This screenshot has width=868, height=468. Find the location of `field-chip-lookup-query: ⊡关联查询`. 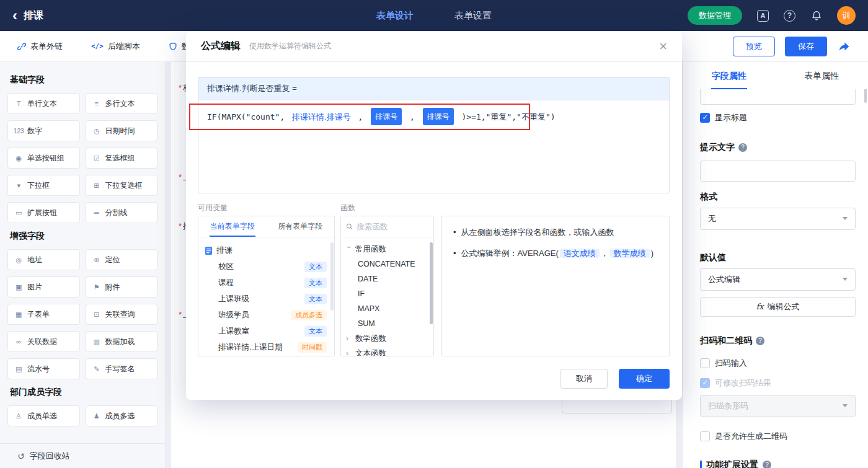

field-chip-lookup-query: ⊡关联查询 is located at coordinates (122, 314).